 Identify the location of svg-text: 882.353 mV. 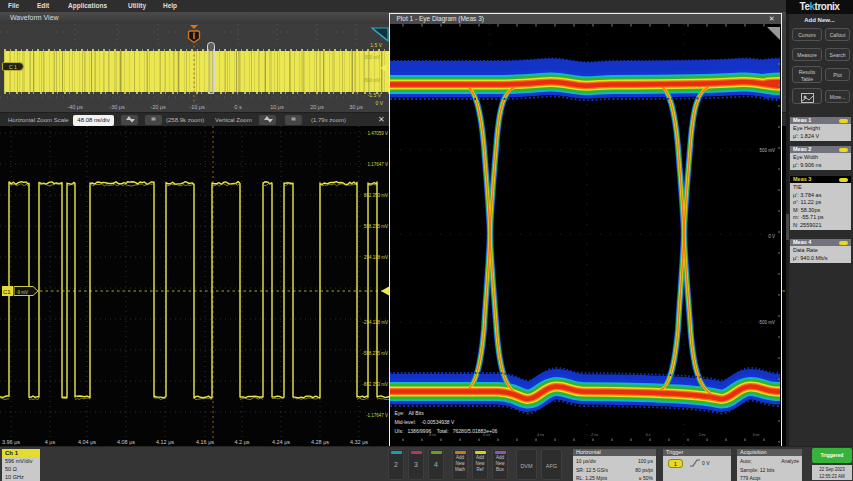
(376, 196).